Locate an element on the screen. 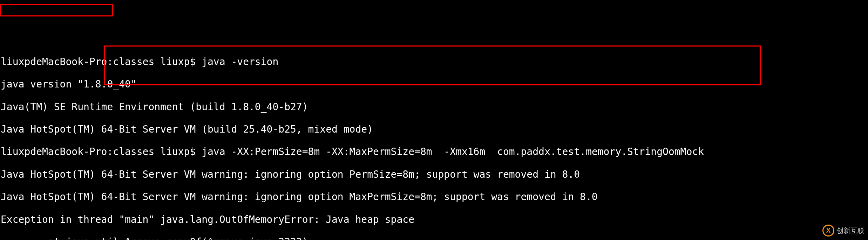  terminal-line: at java.util.Arrays.copyOf(Arrays.java:3… is located at coordinates (434, 238).